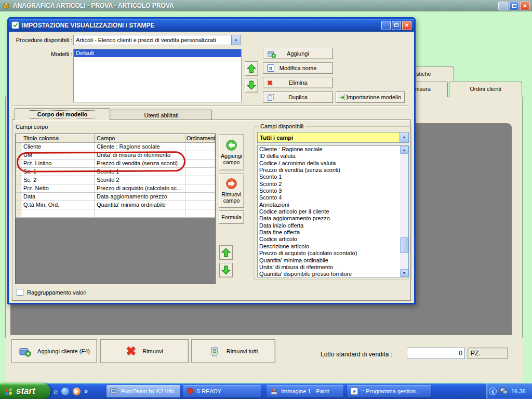 The width and height of the screenshot is (532, 399). I want to click on model-duplicate-button: Duplica, so click(298, 97).